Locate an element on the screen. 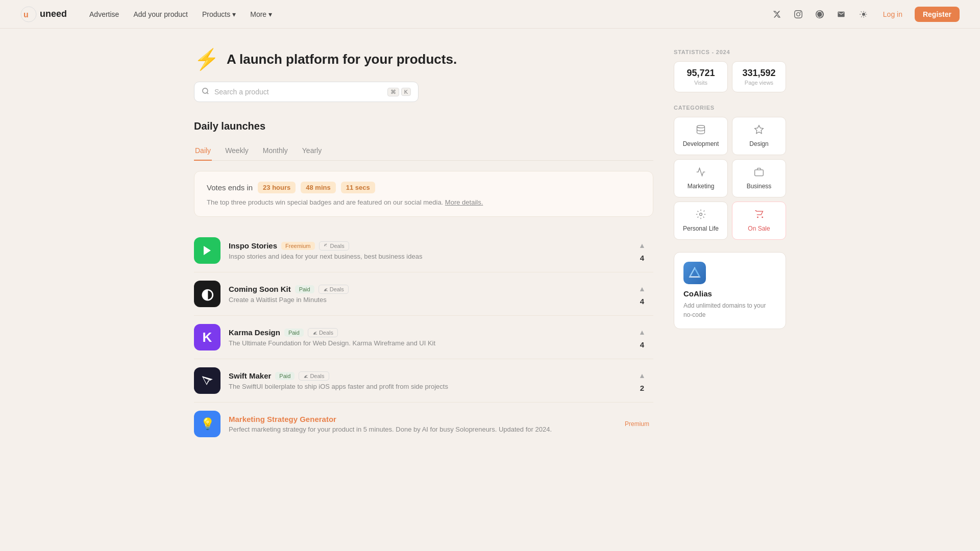  register-button: Register is located at coordinates (937, 14).